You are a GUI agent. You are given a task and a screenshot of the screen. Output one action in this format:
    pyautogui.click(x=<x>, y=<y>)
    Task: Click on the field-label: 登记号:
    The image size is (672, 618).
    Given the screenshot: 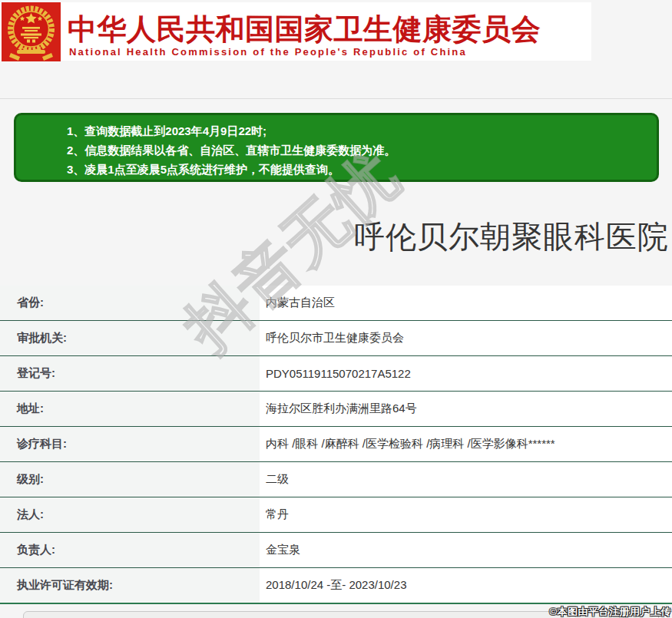 What is the action you would take?
    pyautogui.click(x=130, y=373)
    